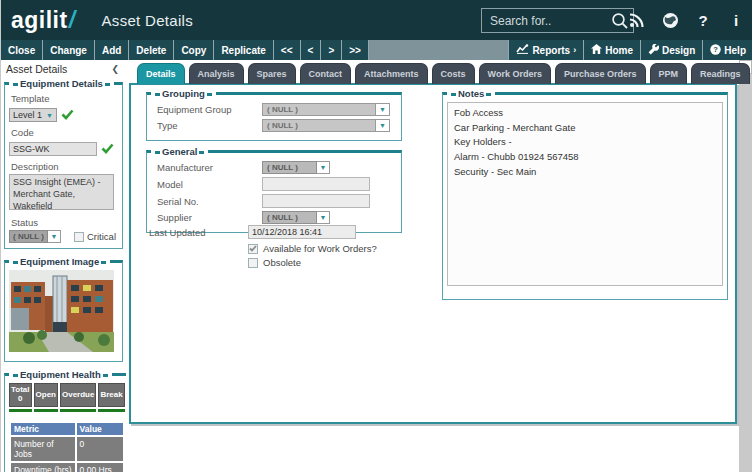 The width and height of the screenshot is (752, 472). Describe the element at coordinates (727, 50) in the screenshot. I see `help-button: ? Help` at that location.